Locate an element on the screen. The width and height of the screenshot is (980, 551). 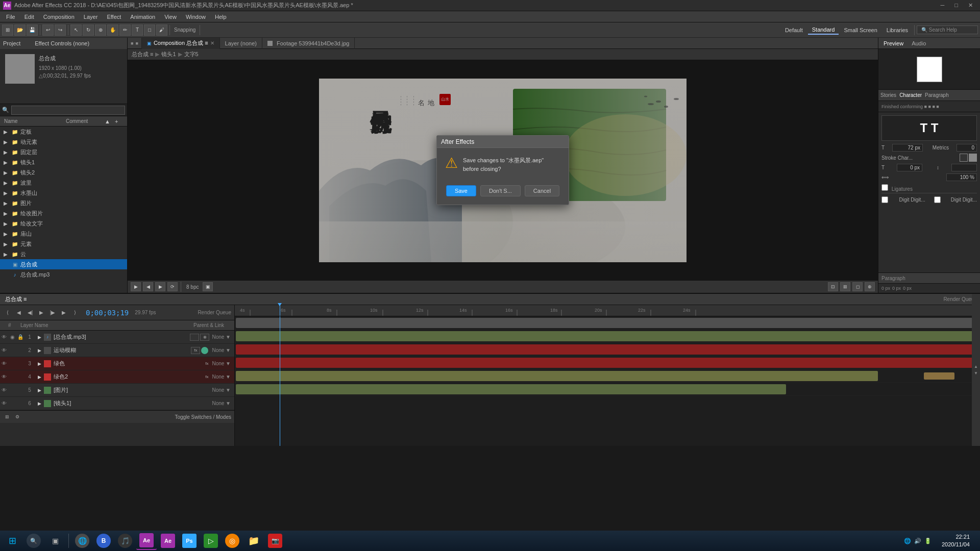
taskbar-ae: Ae is located at coordinates (146, 541).